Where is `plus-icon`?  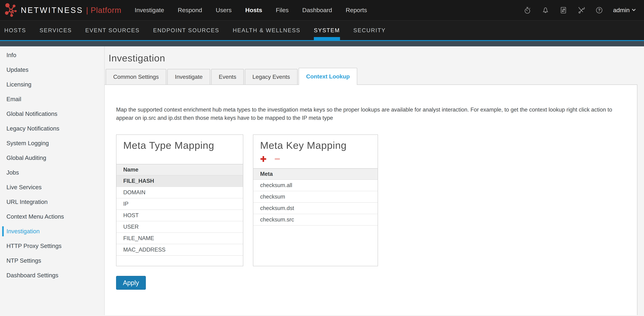
plus-icon is located at coordinates (263, 159).